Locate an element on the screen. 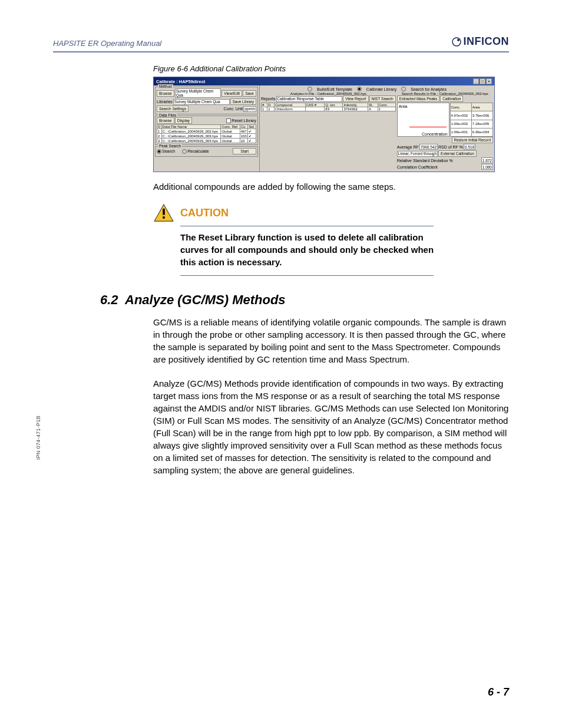  caution-icon is located at coordinates (164, 213).